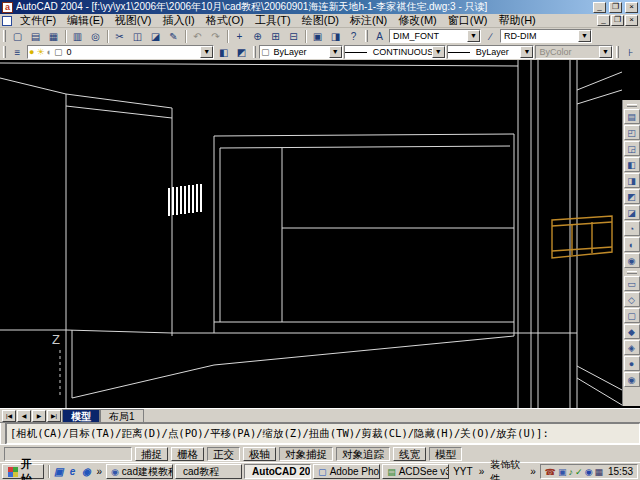 The height and width of the screenshot is (480, 640). I want to click on menu-help: 帮助(H), so click(518, 20).